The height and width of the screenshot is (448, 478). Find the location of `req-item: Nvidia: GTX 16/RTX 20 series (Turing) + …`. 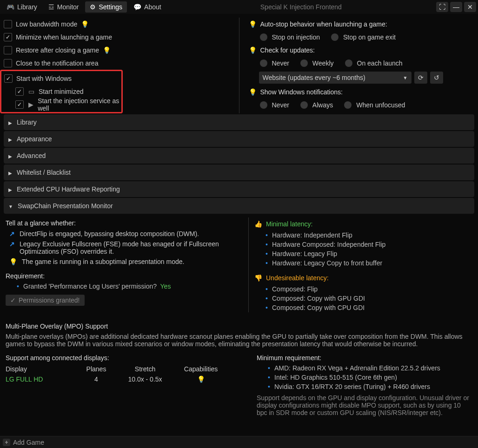

req-item: Nvidia: GTX 16/RTX 20 series (Turing) + … is located at coordinates (370, 387).